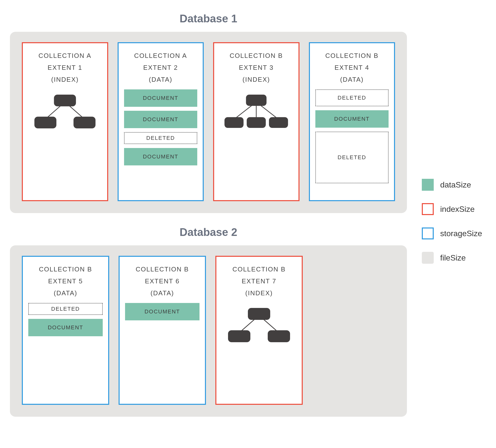 This screenshot has height=448, width=496. What do you see at coordinates (352, 68) in the screenshot?
I see `extent-number-label: EXTENT 4` at bounding box center [352, 68].